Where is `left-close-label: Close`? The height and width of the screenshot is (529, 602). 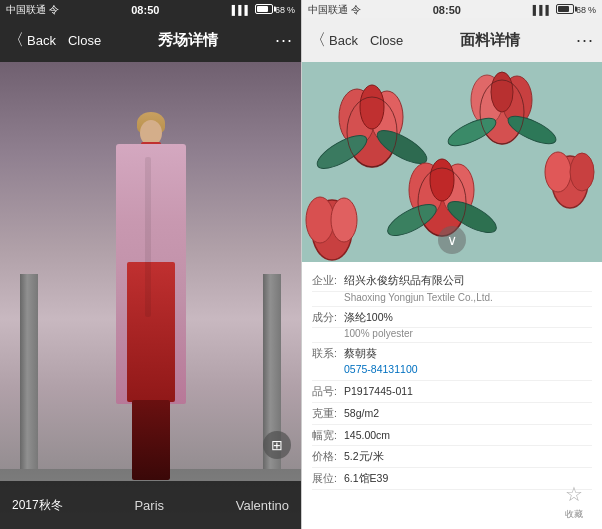 left-close-label: Close is located at coordinates (84, 40).